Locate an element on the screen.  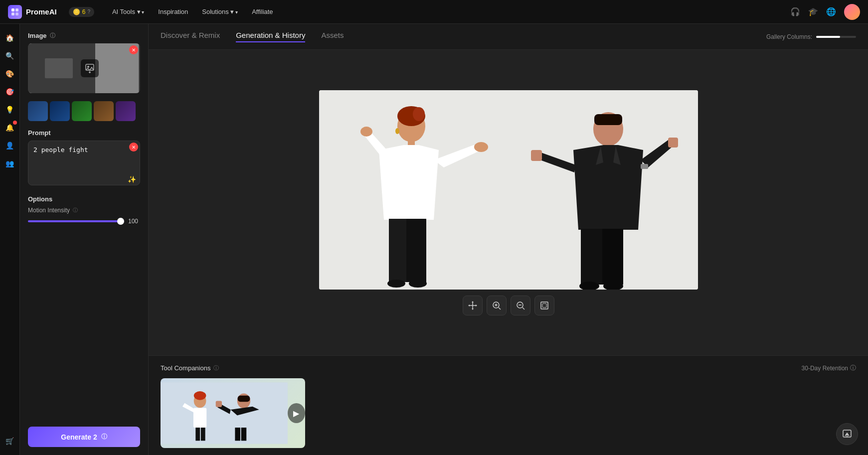
motion-intensity-label: Motion Intensity is located at coordinates (49, 210).